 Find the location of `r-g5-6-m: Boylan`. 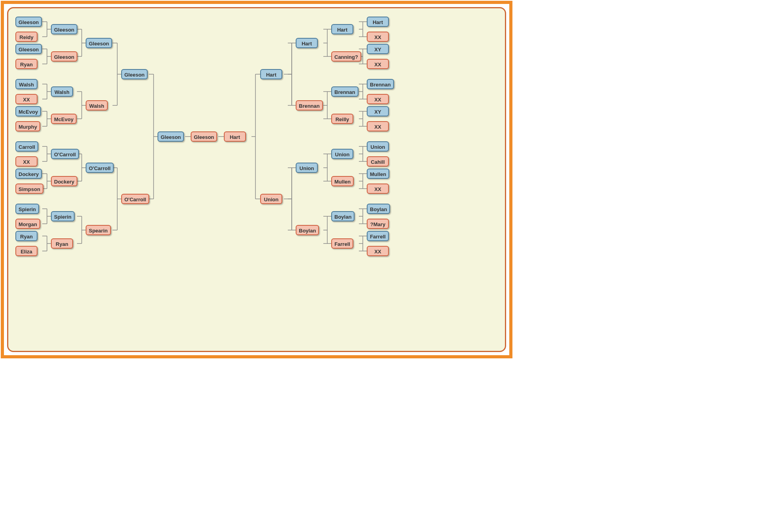

r-g5-6-m: Boylan is located at coordinates (378, 209).